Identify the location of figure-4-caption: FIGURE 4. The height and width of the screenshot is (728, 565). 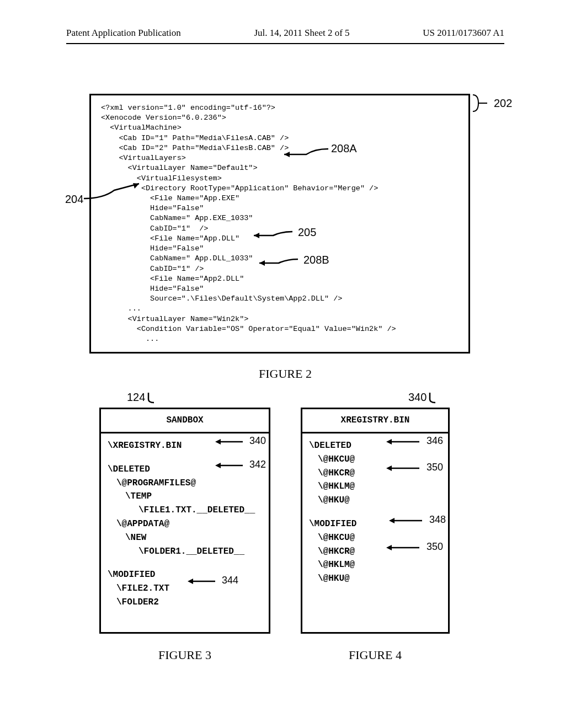
(375, 655).